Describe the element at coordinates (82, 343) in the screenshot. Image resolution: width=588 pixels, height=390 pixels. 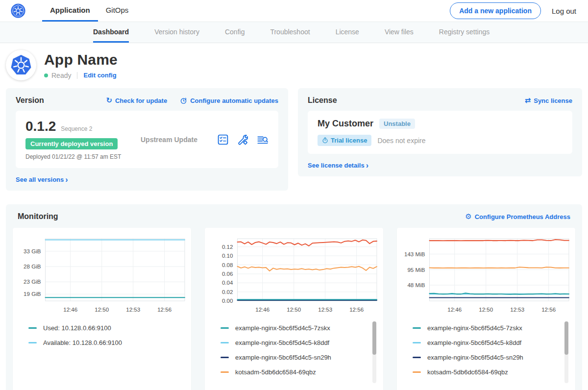
I see `legend-label: Available: 10.128.0.66:9100` at that location.